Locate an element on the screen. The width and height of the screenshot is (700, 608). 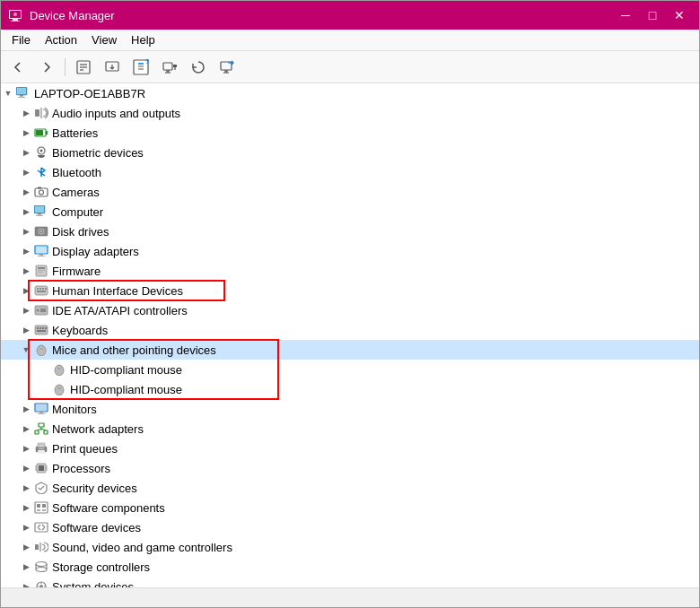
tree-item-print: Print queues is located at coordinates (350, 448).